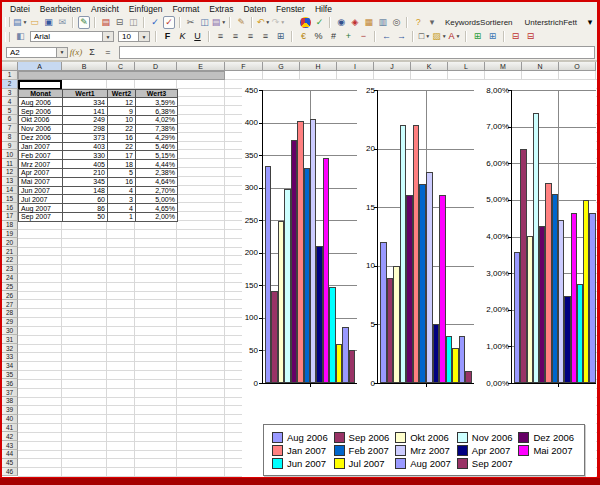  I want to click on align-center-icon: ≡, so click(236, 36).